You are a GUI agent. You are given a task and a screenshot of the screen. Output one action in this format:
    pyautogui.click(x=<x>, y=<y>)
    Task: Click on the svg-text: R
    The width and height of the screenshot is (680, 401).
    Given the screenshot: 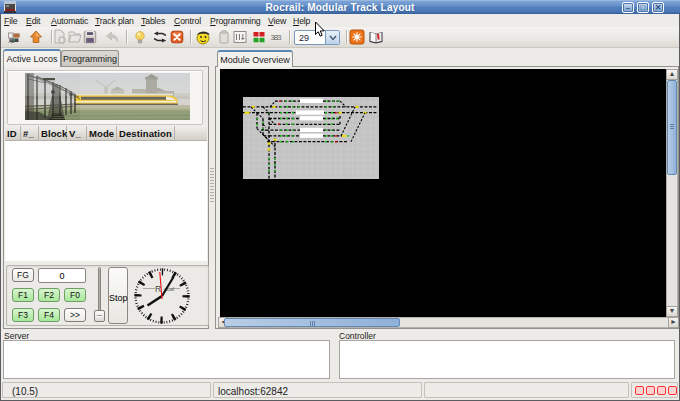 What is the action you would take?
    pyautogui.click(x=158, y=289)
    